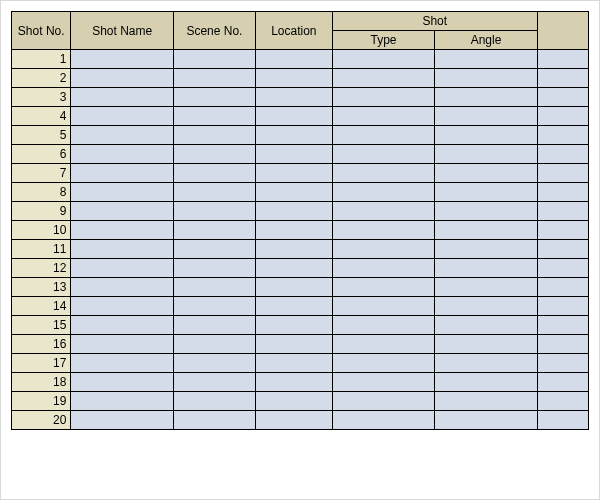  I want to click on header-shot-group: Shot, so click(434, 22).